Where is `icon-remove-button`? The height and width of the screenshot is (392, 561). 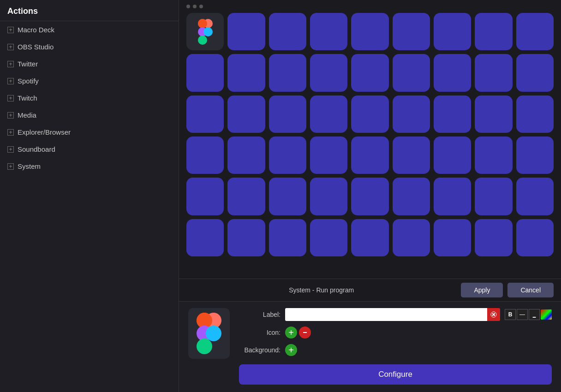
icon-remove-button is located at coordinates (305, 333).